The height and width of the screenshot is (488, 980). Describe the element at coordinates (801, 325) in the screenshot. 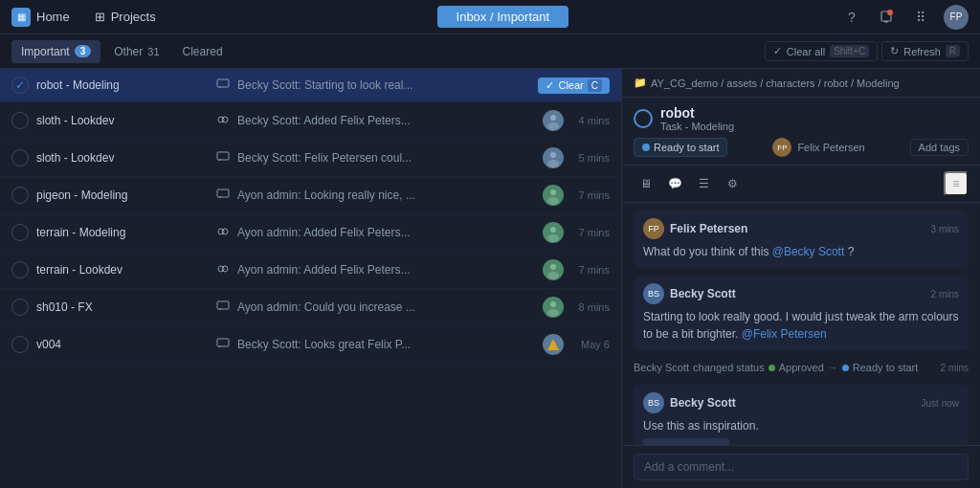

I see `becky-comment-text: Starting to look really good. I would ju…` at that location.